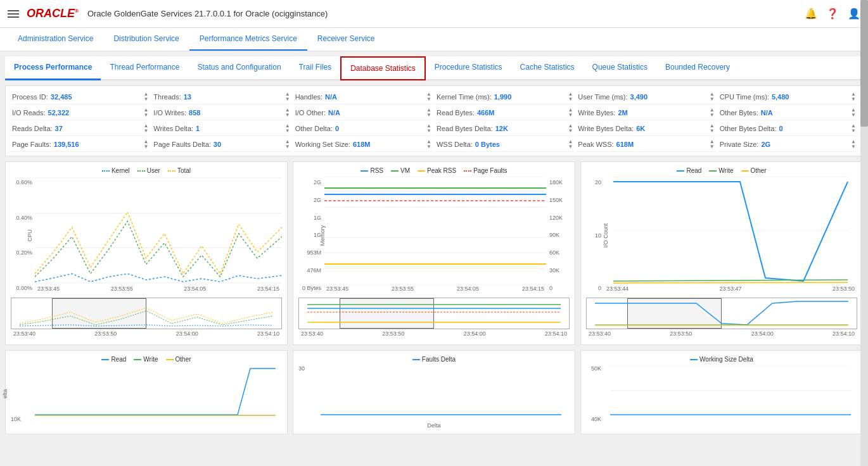 The image size is (868, 466). Describe the element at coordinates (222, 144) in the screenshot. I see `metric-page-faults-delta: Page Faults Delta: 30 ▲▼` at that location.